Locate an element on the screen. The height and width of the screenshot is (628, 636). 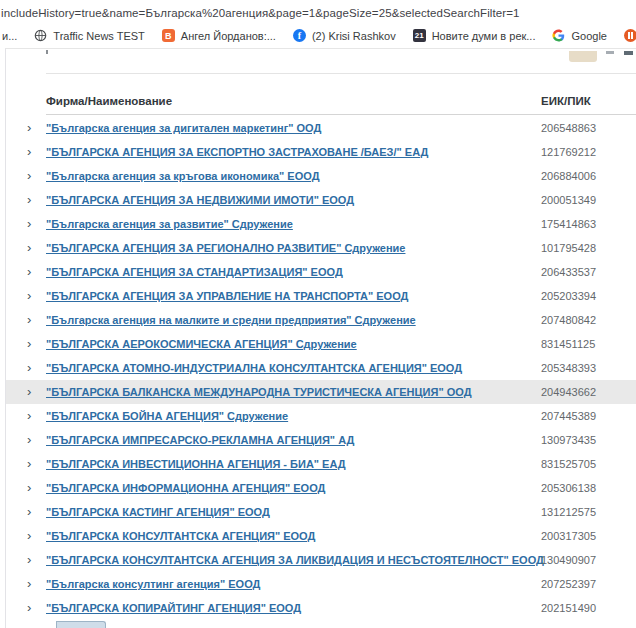
eik-value: 206548863 is located at coordinates (568, 128).